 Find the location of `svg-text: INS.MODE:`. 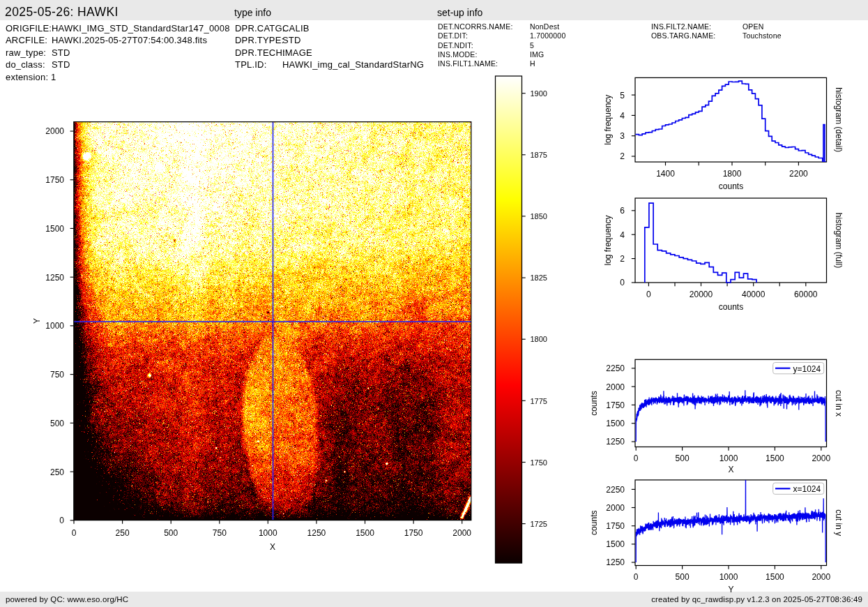

svg-text: INS.MODE: is located at coordinates (457, 54).